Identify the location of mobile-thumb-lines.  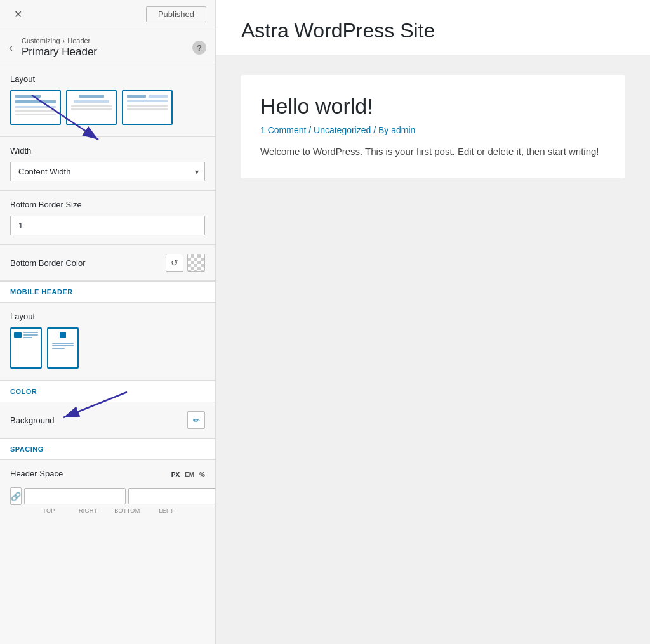
(30, 335).